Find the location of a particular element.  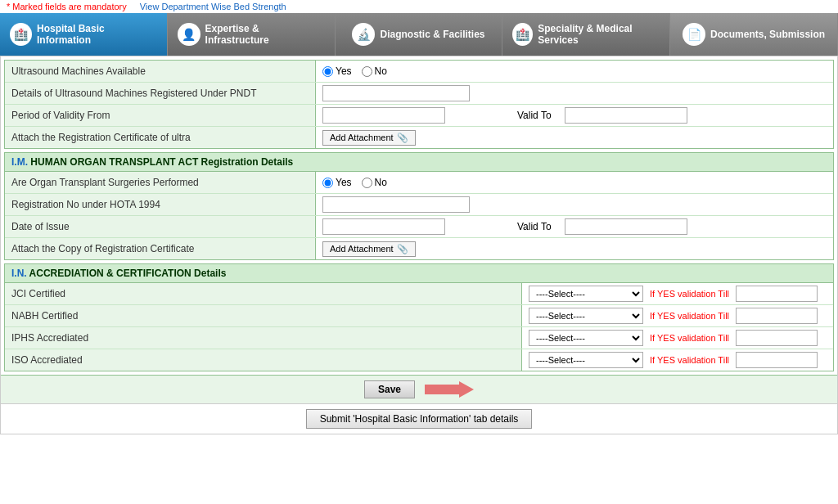

iphs-validation-date is located at coordinates (777, 338).